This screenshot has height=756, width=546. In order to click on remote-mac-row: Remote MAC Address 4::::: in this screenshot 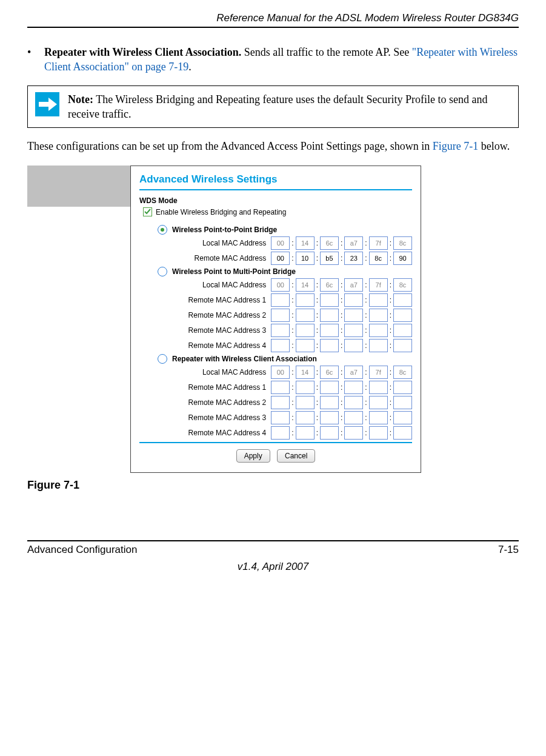, I will do `click(297, 346)`.